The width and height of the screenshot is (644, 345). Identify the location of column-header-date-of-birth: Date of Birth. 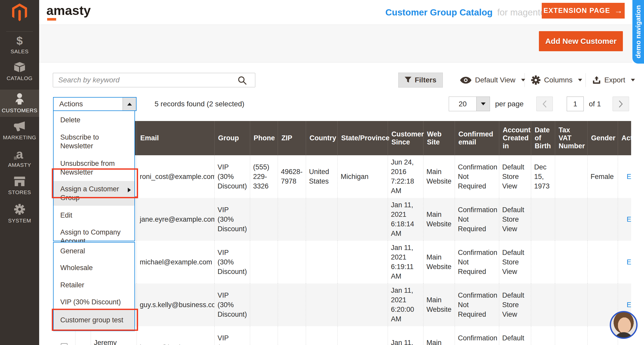
(543, 138).